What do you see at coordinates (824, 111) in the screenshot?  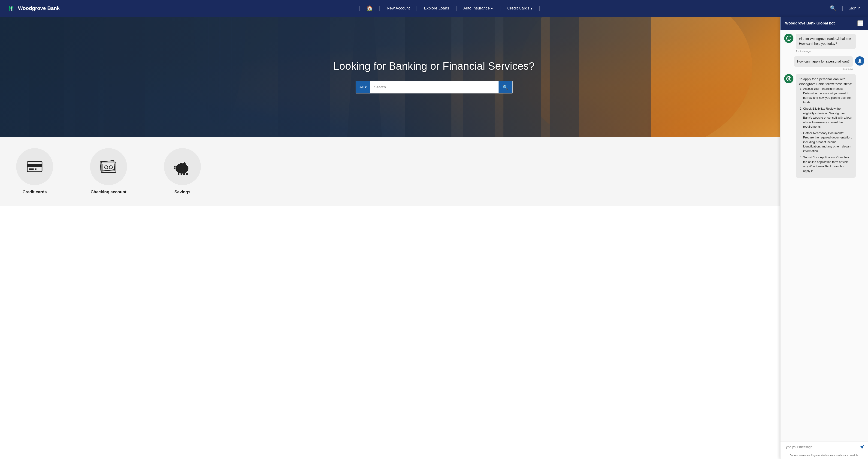 I see `chatbot-panel: Woodgrove Bank Global bot — Hi , I'm Woo…` at bounding box center [824, 111].